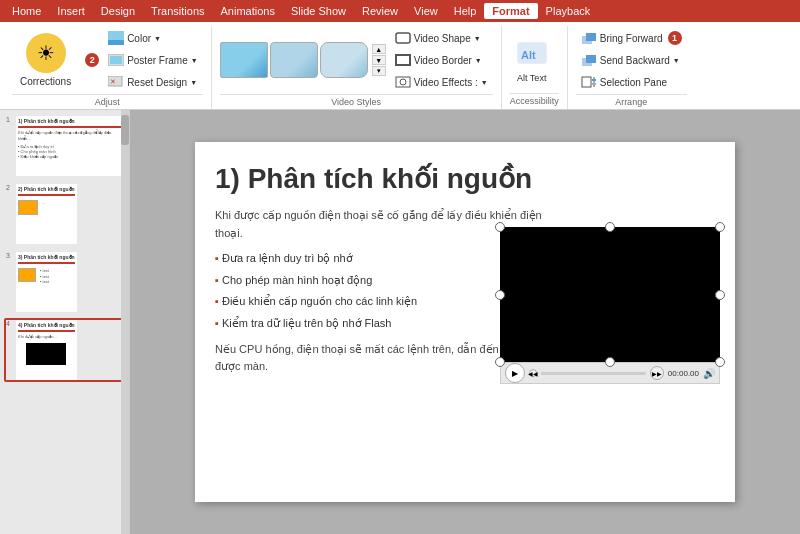  Describe the element at coordinates (356, 60) in the screenshot. I see `video-styles-content: ▲ ▼ ▾ Video Shape ▼` at that location.